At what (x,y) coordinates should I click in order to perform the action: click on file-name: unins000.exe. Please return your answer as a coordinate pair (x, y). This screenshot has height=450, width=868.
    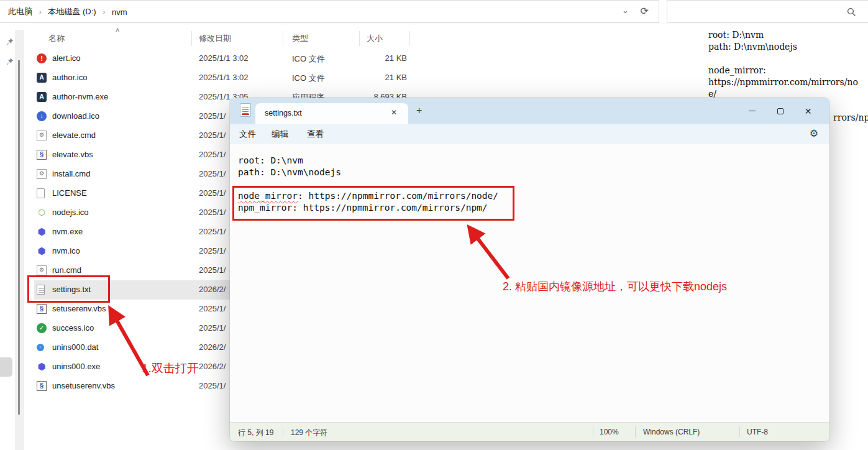
    Looking at the image, I should click on (76, 367).